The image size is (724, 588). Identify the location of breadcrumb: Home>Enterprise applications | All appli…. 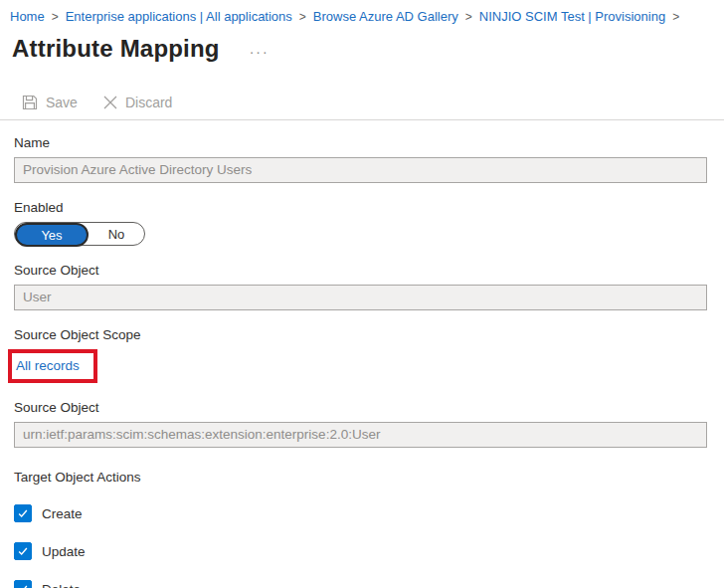
(362, 12).